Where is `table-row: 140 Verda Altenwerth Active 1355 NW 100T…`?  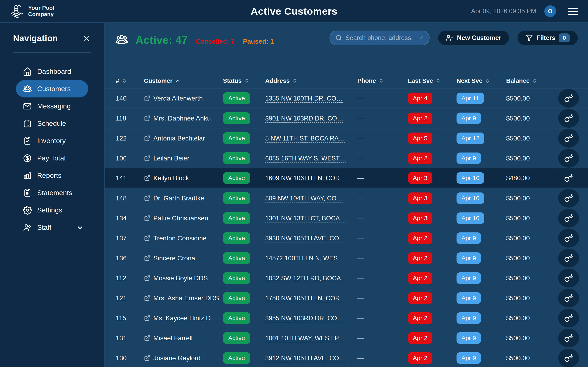 table-row: 140 Verda Altenwerth Active 1355 NW 100T… is located at coordinates (346, 98).